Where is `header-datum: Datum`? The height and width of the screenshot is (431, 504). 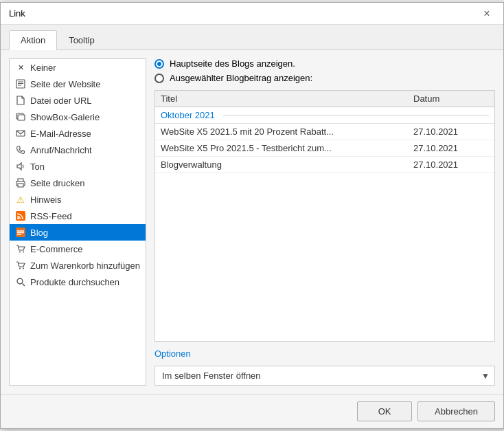
header-datum: Datum is located at coordinates (451, 99).